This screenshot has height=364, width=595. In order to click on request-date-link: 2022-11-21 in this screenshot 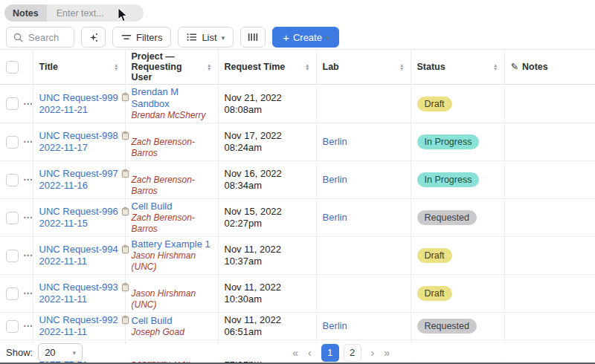, I will do `click(79, 110)`.